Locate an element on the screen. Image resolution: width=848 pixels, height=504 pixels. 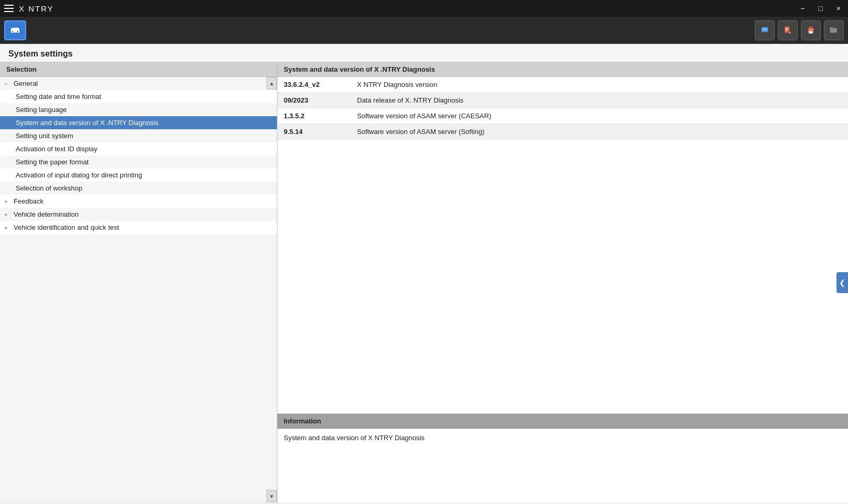
tree-leaf-system-data-version: System and data version of X .NTRY Diagn… is located at coordinates (138, 122).